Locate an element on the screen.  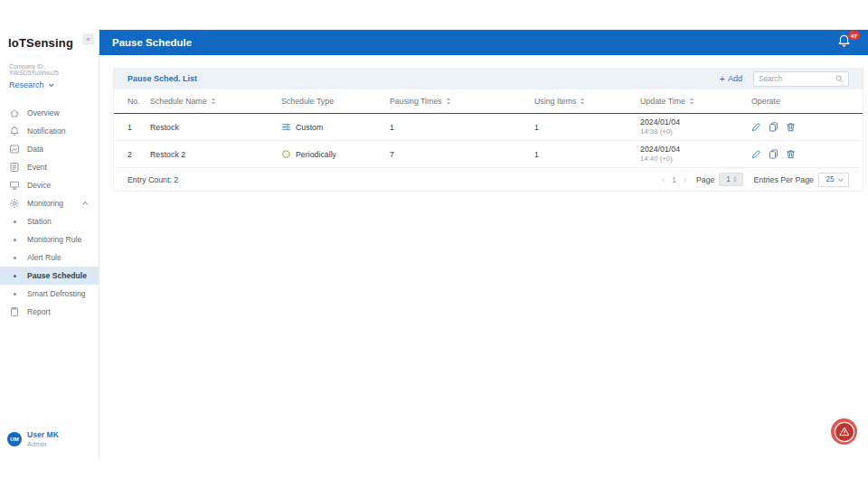
cell-schedule-name: Restock 2 is located at coordinates (215, 155).